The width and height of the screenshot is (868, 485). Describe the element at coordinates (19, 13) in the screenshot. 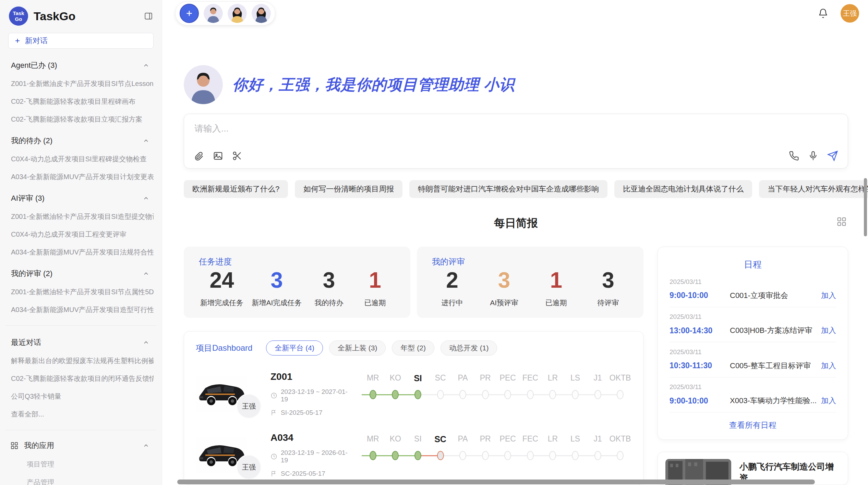

I see `logo-text-1: Task` at that location.